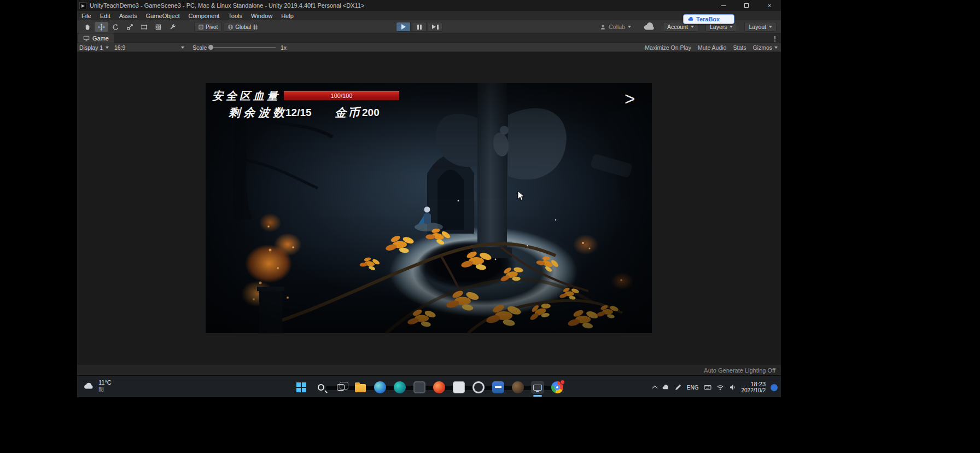  I want to click on weather-widget: 11°C 阴, so click(97, 386).